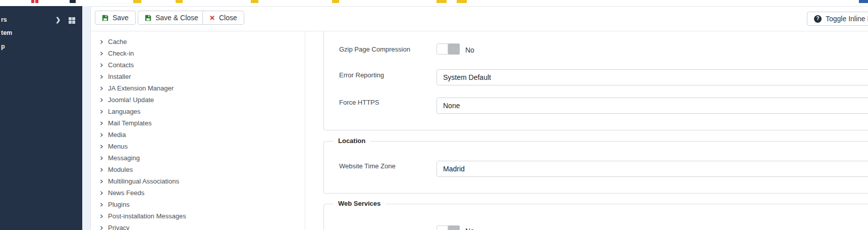  I want to click on toggle-inline-help-button: ? Toggle Inline Help, so click(838, 19).